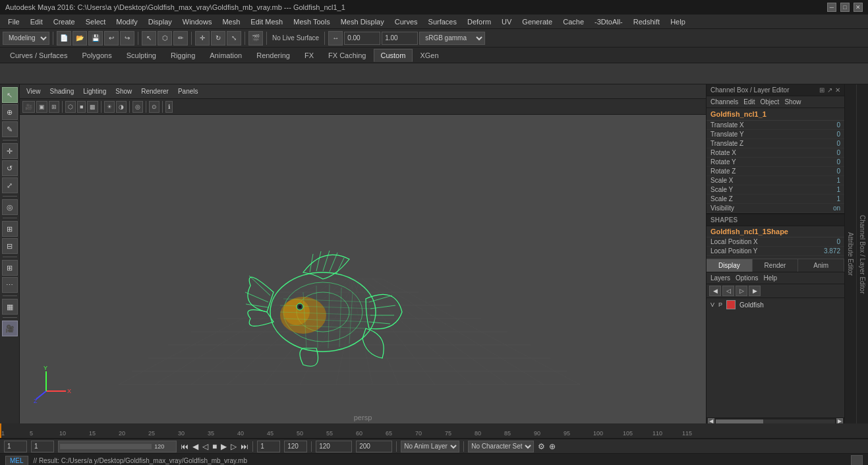 The image size is (868, 465). What do you see at coordinates (775, 125) in the screenshot?
I see `channel-translate-x: Translate X 0` at bounding box center [775, 125].